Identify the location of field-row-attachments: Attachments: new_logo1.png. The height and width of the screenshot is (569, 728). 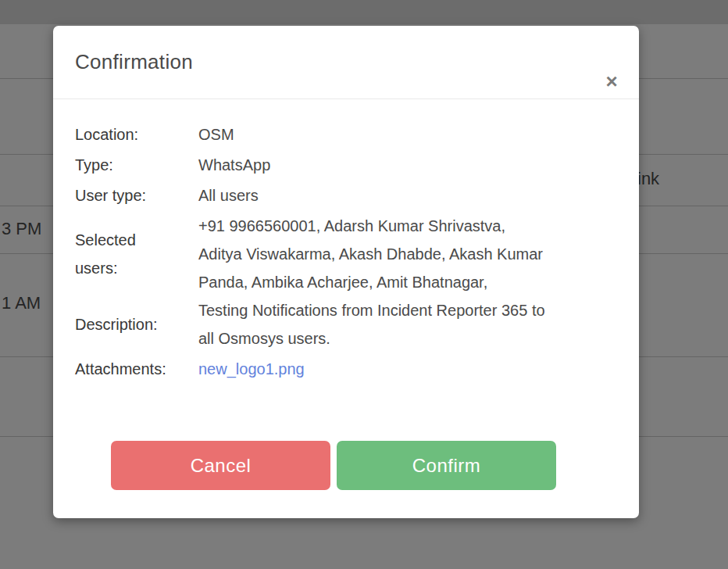
(338, 369).